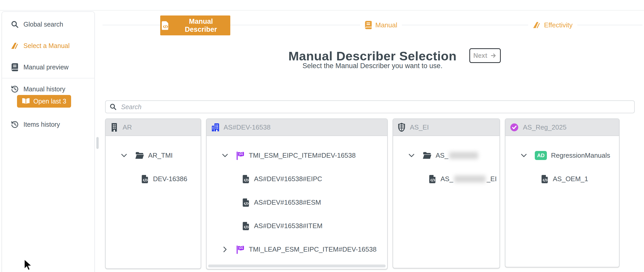 The width and height of the screenshot is (644, 272). What do you see at coordinates (247, 127) in the screenshot?
I see `card-title: AS#DEV-16538` at bounding box center [247, 127].